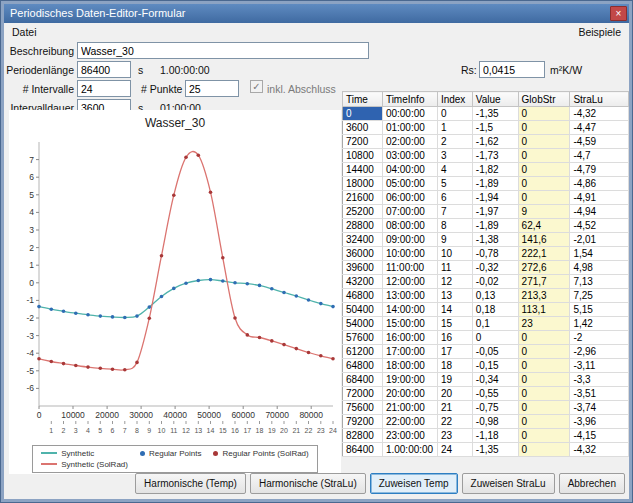 Image resolution: width=633 pixels, height=503 pixels. Describe the element at coordinates (190, 484) in the screenshot. I see `harmonische-temp-button: Harmonische (Temp)` at that location.